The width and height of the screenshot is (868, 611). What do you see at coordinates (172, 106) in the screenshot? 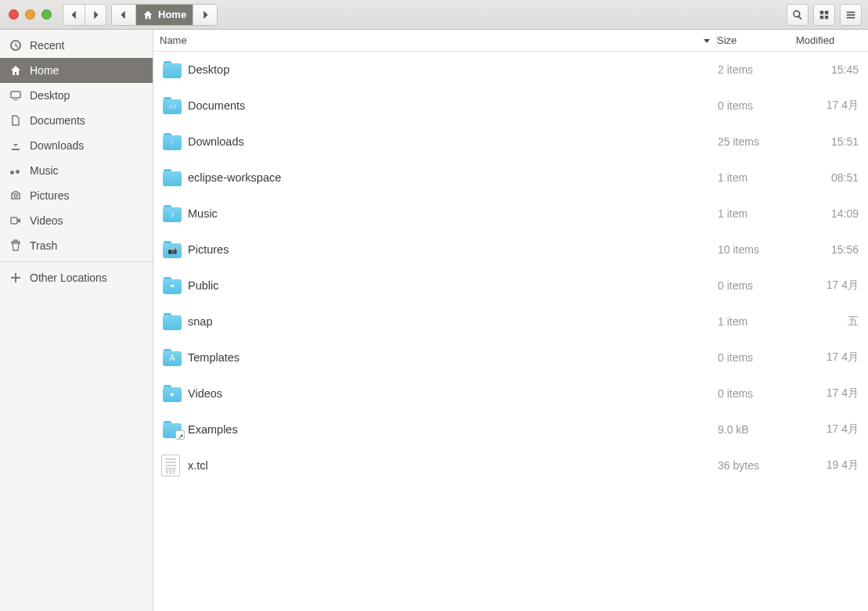
I see `folder-icon: ▭` at bounding box center [172, 106].